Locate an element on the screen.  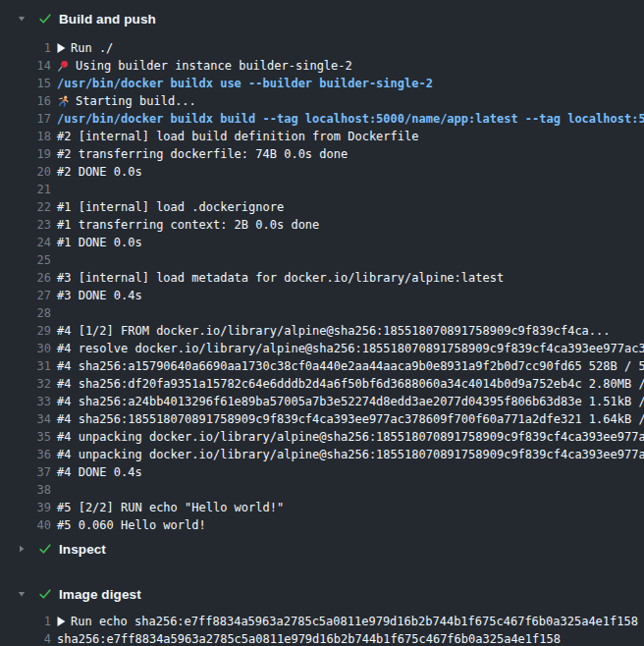
line-number: 20 is located at coordinates (26, 172).